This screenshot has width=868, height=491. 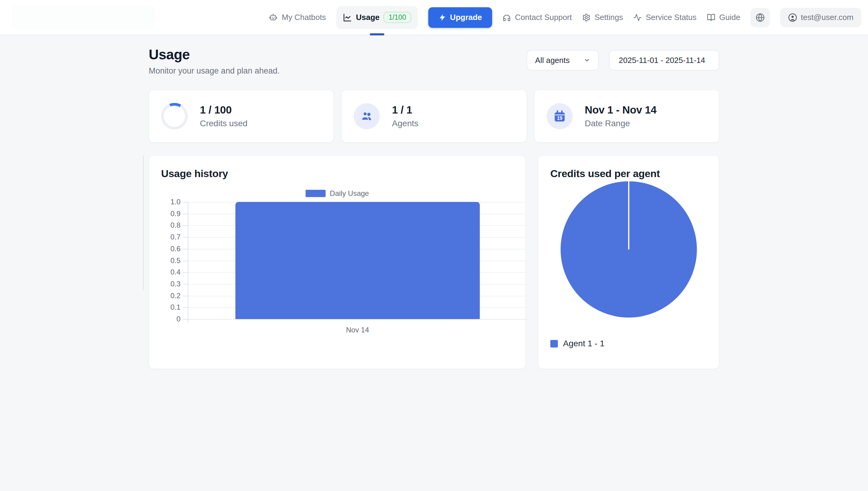 I want to click on book-icon, so click(x=711, y=18).